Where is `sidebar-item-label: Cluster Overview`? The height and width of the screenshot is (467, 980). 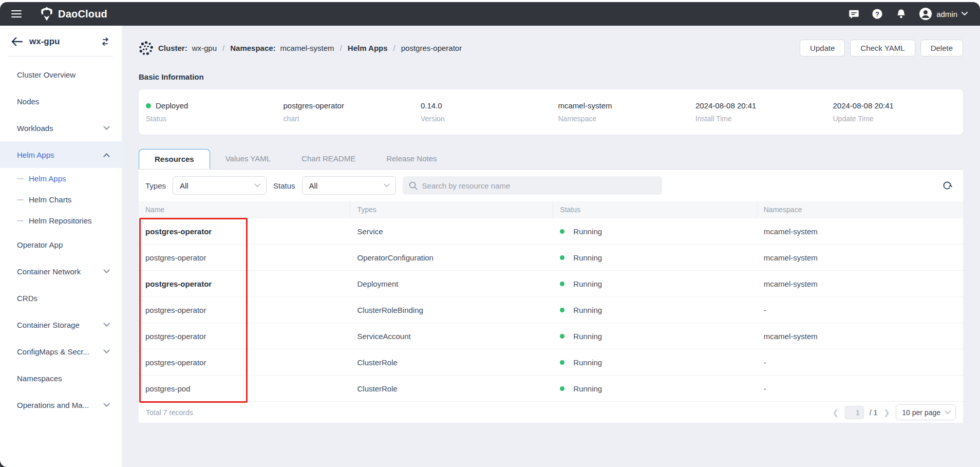 sidebar-item-label: Cluster Overview is located at coordinates (46, 75).